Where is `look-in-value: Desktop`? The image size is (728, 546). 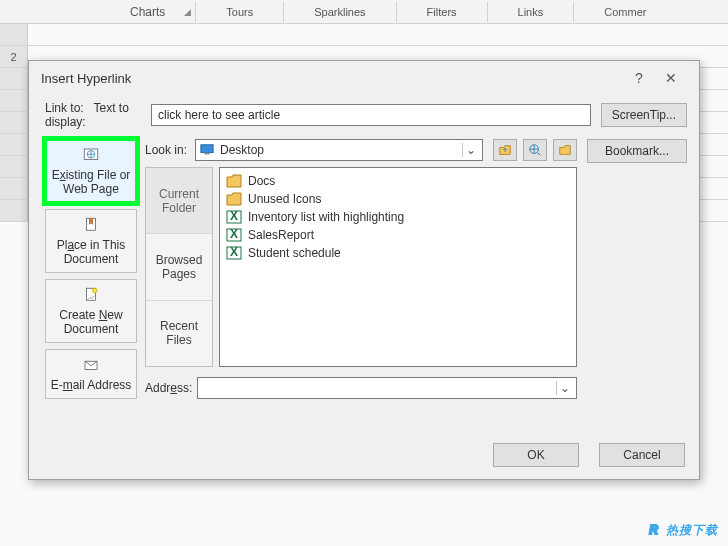
look-in-value: Desktop is located at coordinates (341, 150).